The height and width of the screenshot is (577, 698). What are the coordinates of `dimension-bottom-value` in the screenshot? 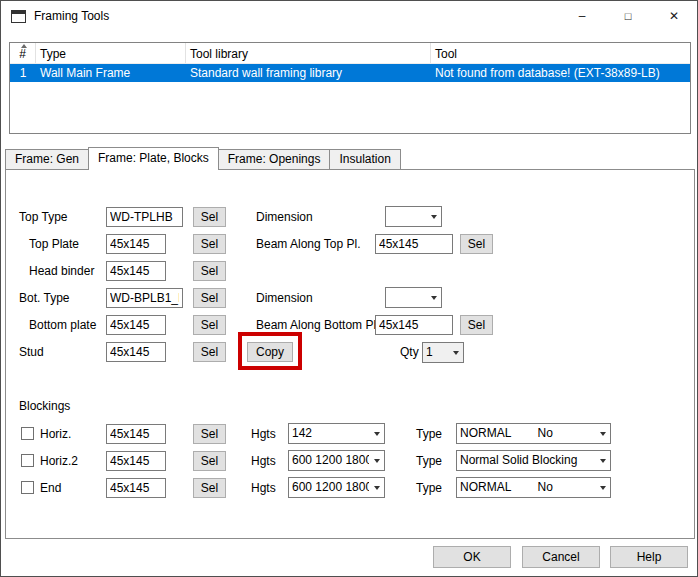 It's located at (406, 298).